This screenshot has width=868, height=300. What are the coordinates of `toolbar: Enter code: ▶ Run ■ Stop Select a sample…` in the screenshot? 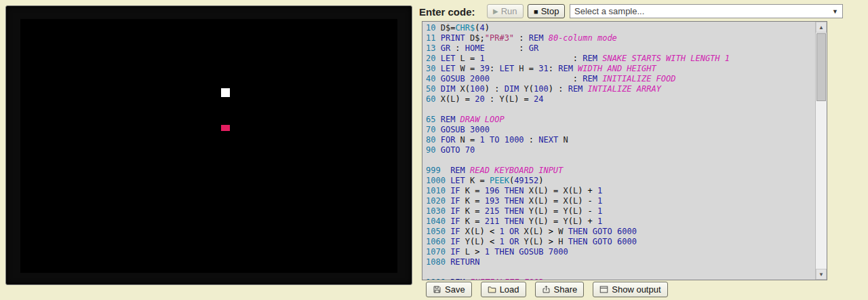 It's located at (644, 12).